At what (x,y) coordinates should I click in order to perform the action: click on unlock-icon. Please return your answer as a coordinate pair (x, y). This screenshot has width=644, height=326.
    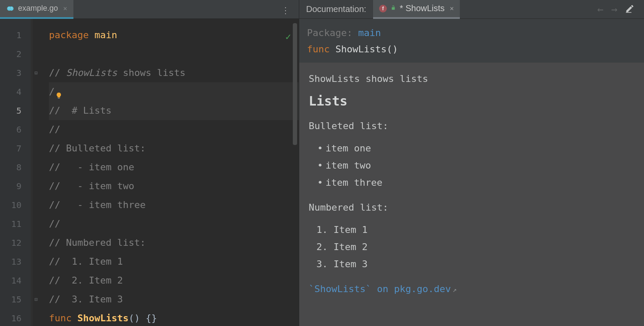
    Looking at the image, I should click on (393, 9).